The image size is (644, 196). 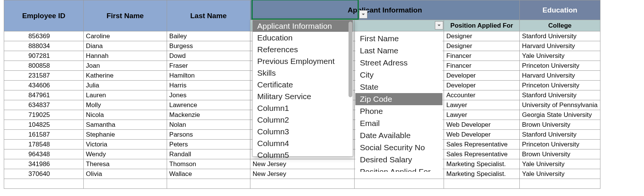 I want to click on dropdown-item: Phone, so click(x=399, y=111).